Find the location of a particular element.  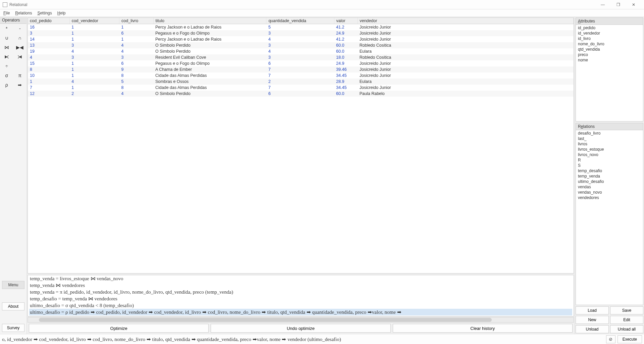

column-header: cod_livro is located at coordinates (136, 21).